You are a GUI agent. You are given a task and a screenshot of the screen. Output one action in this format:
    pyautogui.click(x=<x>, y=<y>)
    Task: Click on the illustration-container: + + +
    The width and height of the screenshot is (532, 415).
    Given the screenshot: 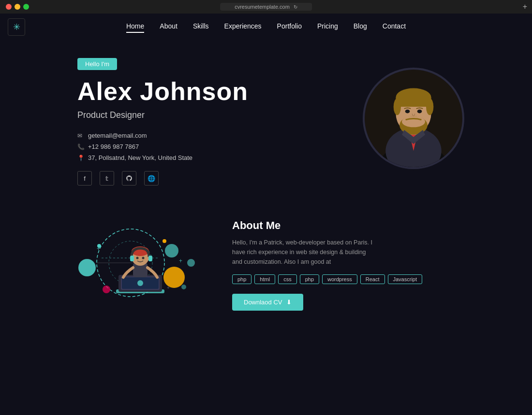 What is the action you would take?
    pyautogui.click(x=126, y=263)
    